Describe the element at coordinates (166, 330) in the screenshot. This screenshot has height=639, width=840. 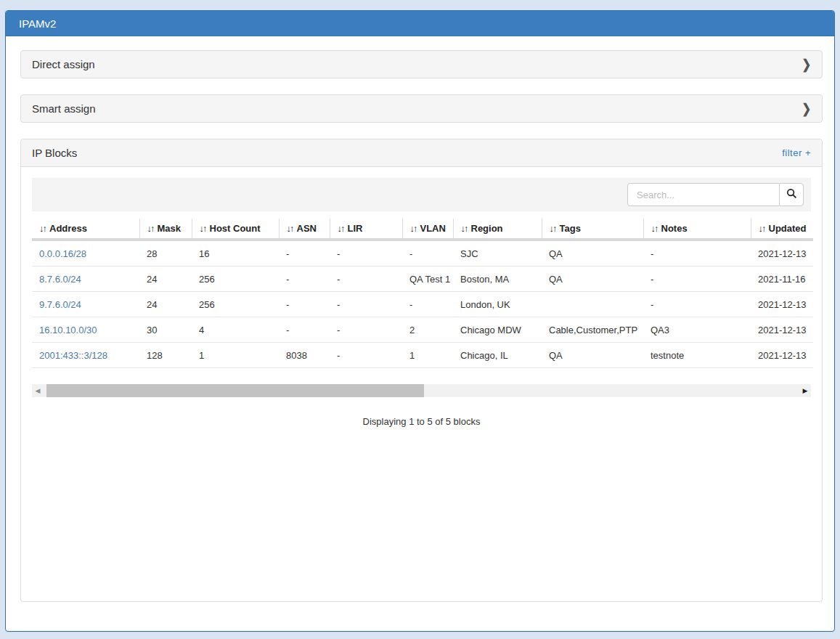
I see `cell-mask: 30` at that location.